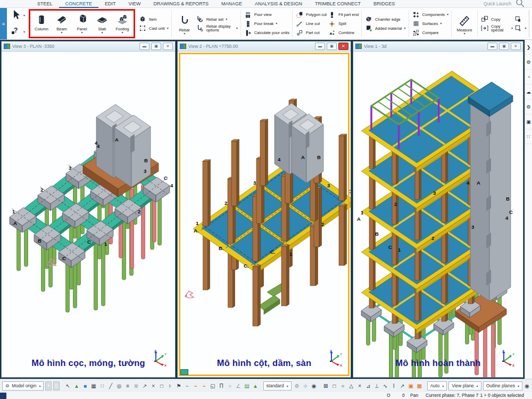 Image resolution: width=532 pixels, height=399 pixels. What do you see at coordinates (136, 386) in the screenshot?
I see `snap-lines2-icon: ≣` at bounding box center [136, 386].